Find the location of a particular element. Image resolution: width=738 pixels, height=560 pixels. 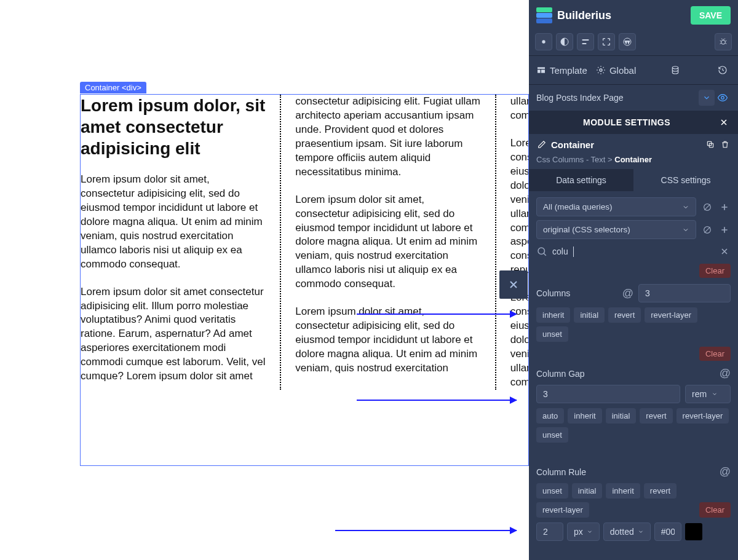

property-search-input: colu is located at coordinates (635, 252).